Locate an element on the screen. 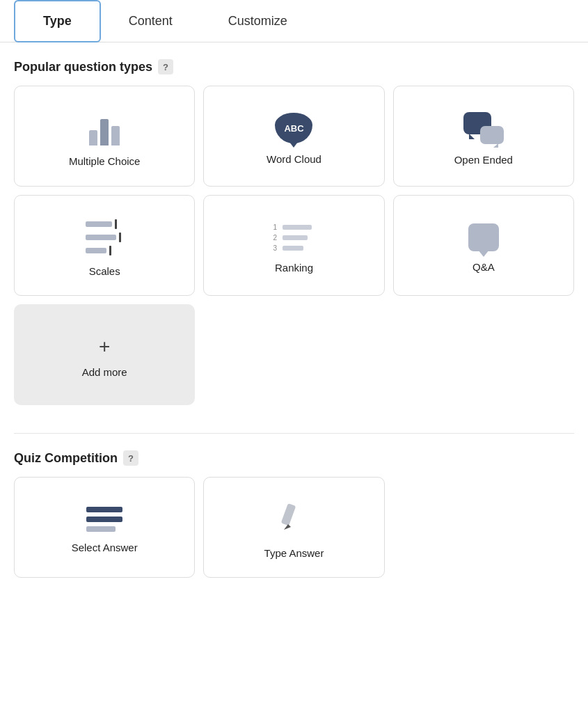 This screenshot has width=588, height=717. card-label-multiple-choice: Multiple Choice is located at coordinates (104, 161).